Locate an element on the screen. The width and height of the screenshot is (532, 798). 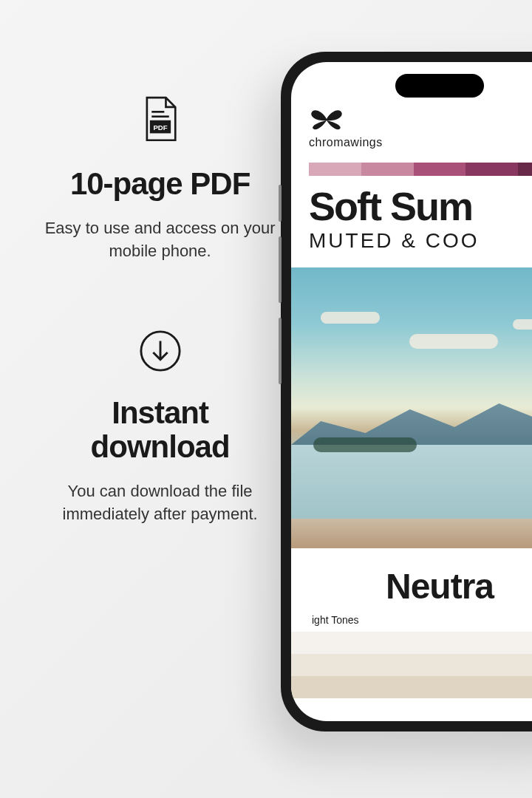
product-title: Soft Sum is located at coordinates (420, 206).